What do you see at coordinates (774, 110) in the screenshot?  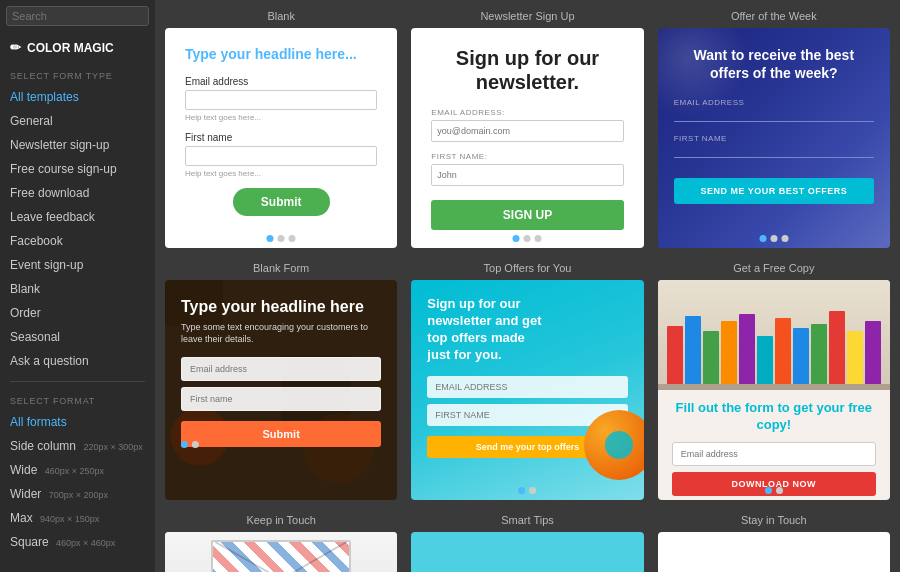 I see `offer-email-label: EMAIL ADDRESS` at bounding box center [774, 110].